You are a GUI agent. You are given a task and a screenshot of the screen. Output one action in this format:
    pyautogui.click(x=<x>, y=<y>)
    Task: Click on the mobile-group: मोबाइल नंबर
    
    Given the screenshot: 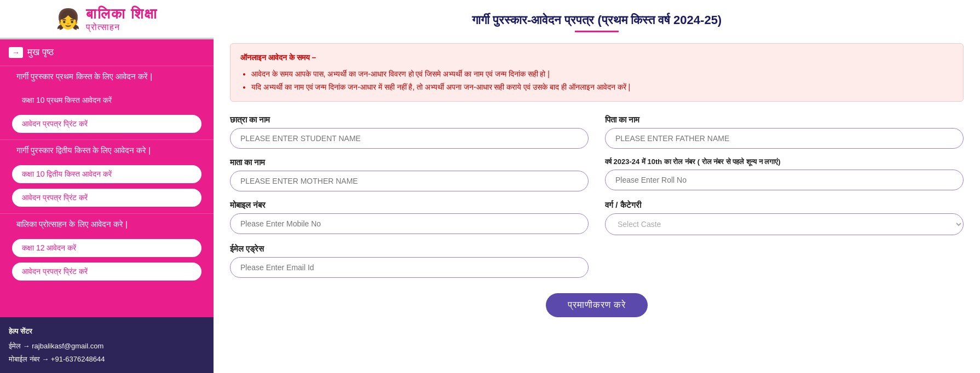 What is the action you would take?
    pyautogui.click(x=410, y=218)
    